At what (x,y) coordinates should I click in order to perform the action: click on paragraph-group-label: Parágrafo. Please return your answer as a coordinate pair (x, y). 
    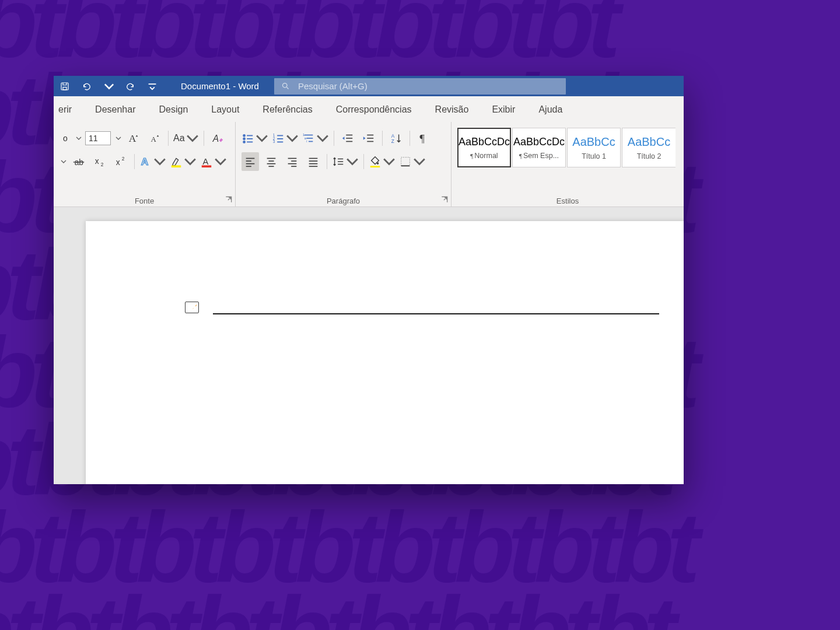
    Looking at the image, I should click on (343, 201).